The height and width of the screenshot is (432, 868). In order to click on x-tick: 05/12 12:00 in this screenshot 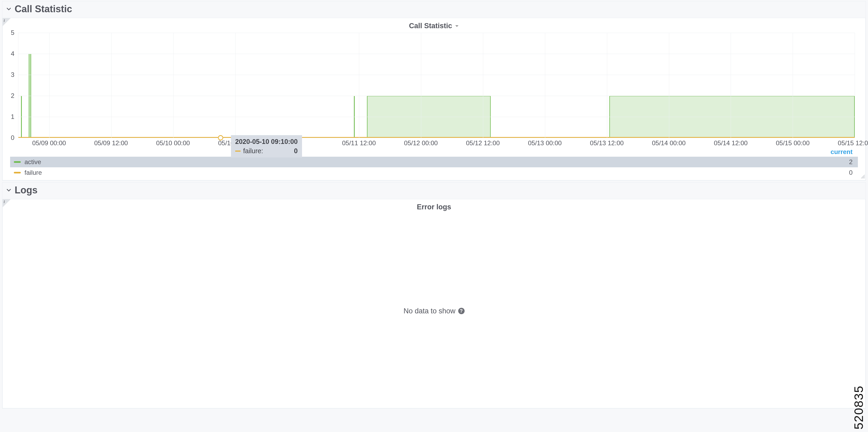, I will do `click(483, 143)`.